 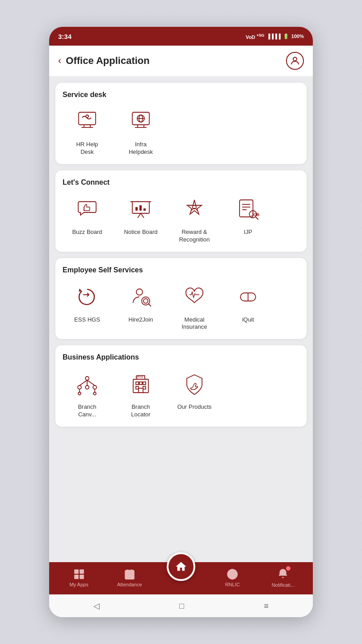 What do you see at coordinates (140, 233) in the screenshot?
I see `notice-board-label: Notice Board` at bounding box center [140, 233].